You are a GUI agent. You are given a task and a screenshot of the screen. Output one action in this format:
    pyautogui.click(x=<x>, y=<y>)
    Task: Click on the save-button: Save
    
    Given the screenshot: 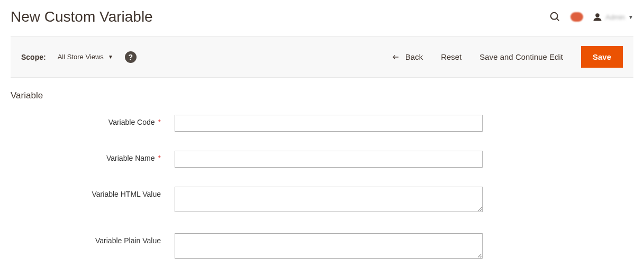 What is the action you would take?
    pyautogui.click(x=602, y=57)
    